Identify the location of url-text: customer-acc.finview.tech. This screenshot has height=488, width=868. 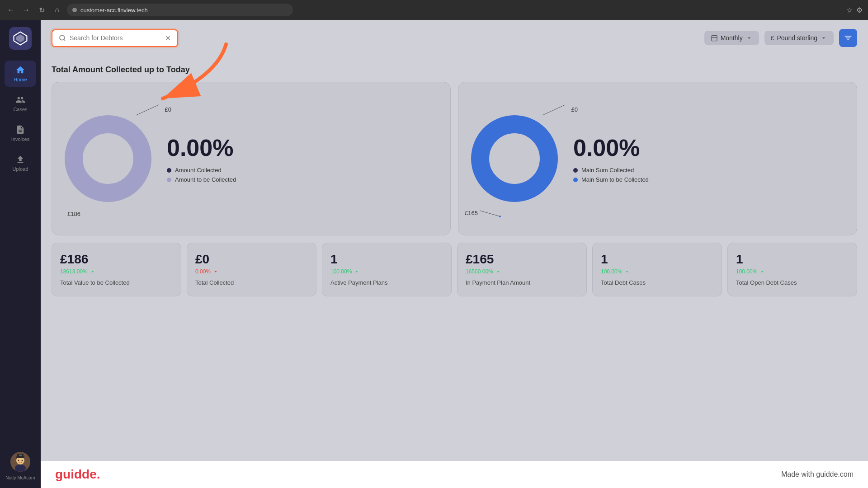
(114, 10).